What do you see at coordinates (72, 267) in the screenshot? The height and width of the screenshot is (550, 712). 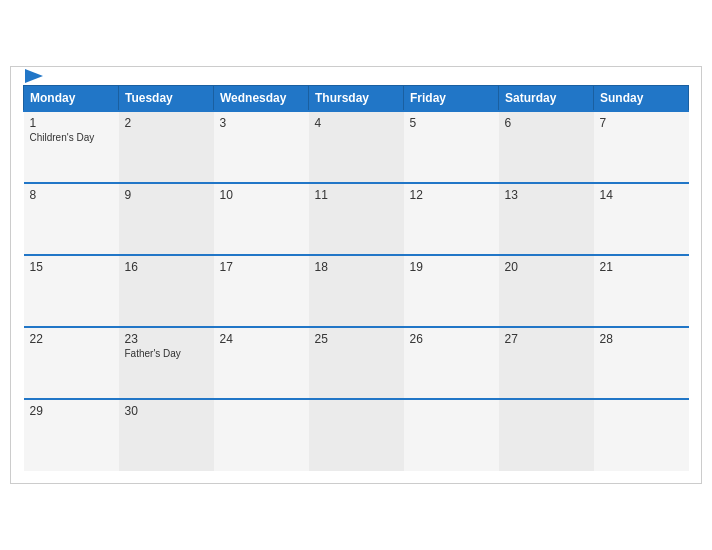 I see `day-number: 15` at bounding box center [72, 267].